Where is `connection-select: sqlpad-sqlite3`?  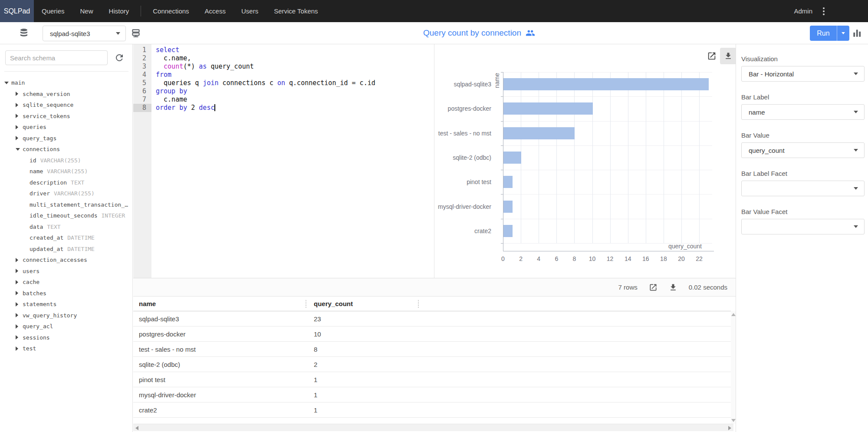
connection-select: sqlpad-sqlite3 is located at coordinates (84, 33).